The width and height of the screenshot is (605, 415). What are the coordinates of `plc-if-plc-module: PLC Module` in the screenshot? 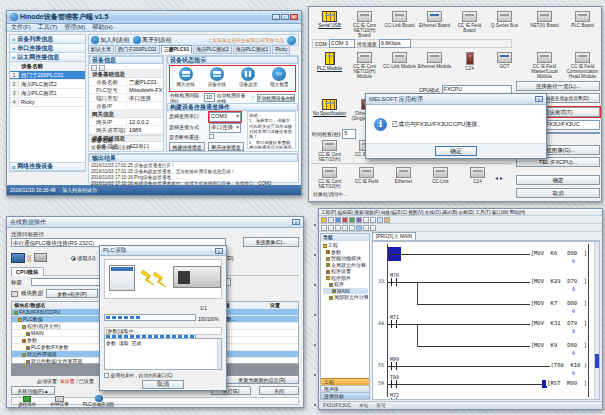 It's located at (330, 62).